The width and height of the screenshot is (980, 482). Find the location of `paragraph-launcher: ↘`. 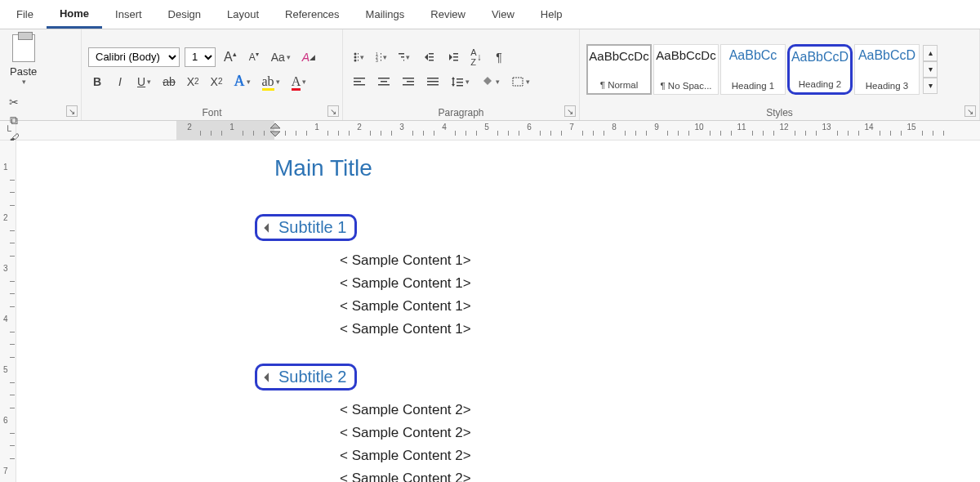

paragraph-launcher: ↘ is located at coordinates (570, 111).